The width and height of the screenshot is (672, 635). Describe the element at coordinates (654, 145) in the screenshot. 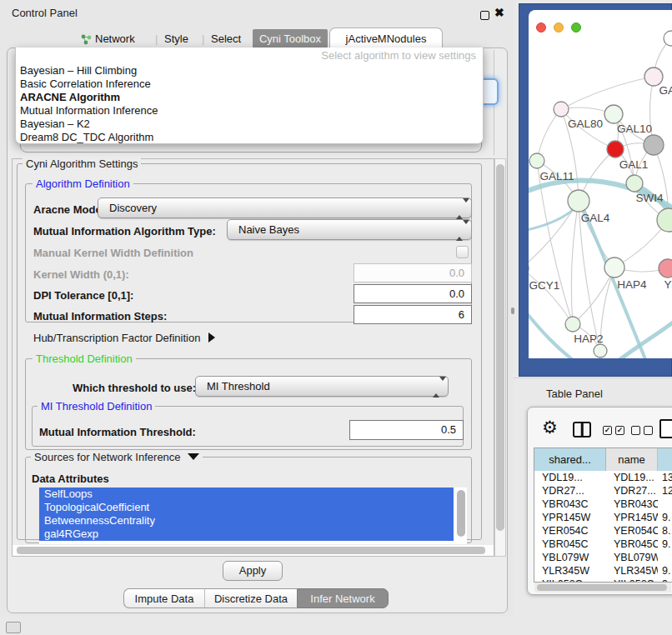

I see `network-node-gray-node` at that location.